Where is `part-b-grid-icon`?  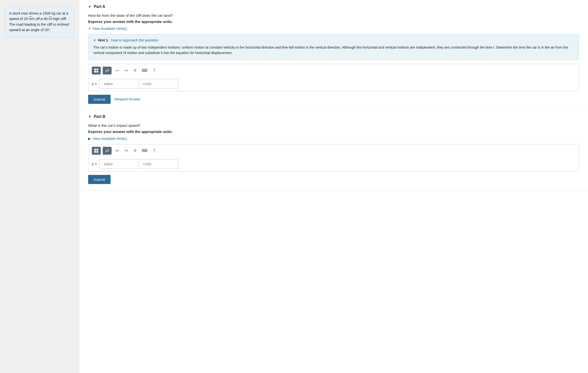 part-b-grid-icon is located at coordinates (96, 151).